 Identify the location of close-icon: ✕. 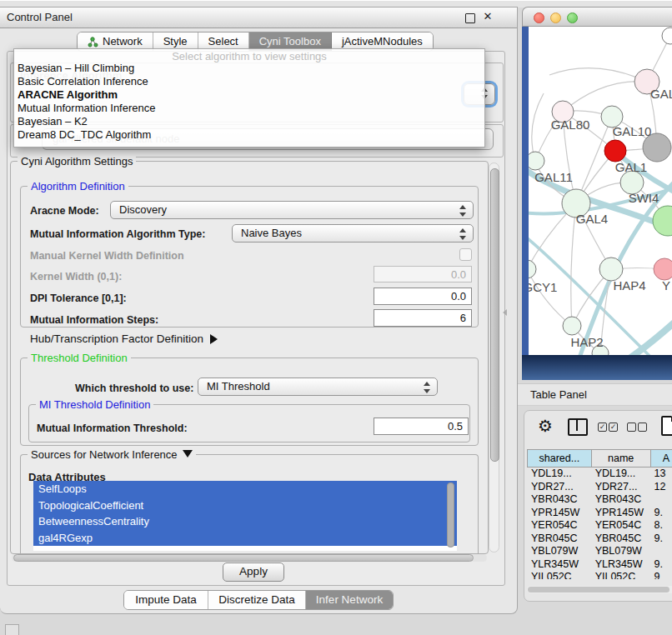
(488, 17).